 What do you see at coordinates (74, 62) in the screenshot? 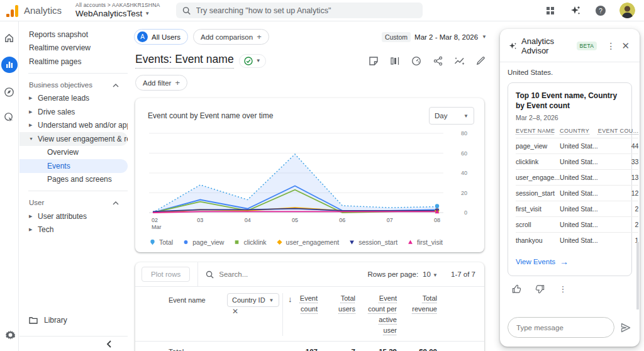
I see `sidebar-item-realtime-pages: Realtime pages` at bounding box center [74, 62].